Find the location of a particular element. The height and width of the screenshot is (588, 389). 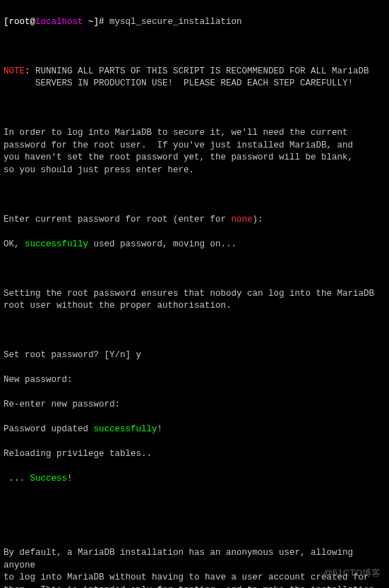

prompt-line: [root@localhost ~]# mysql_secure_install… is located at coordinates (195, 23).